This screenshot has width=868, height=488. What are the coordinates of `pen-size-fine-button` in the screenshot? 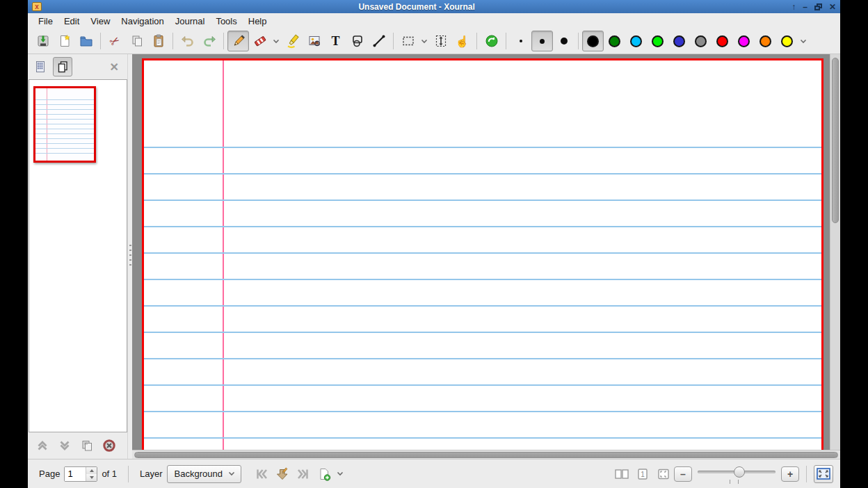 It's located at (520, 41).